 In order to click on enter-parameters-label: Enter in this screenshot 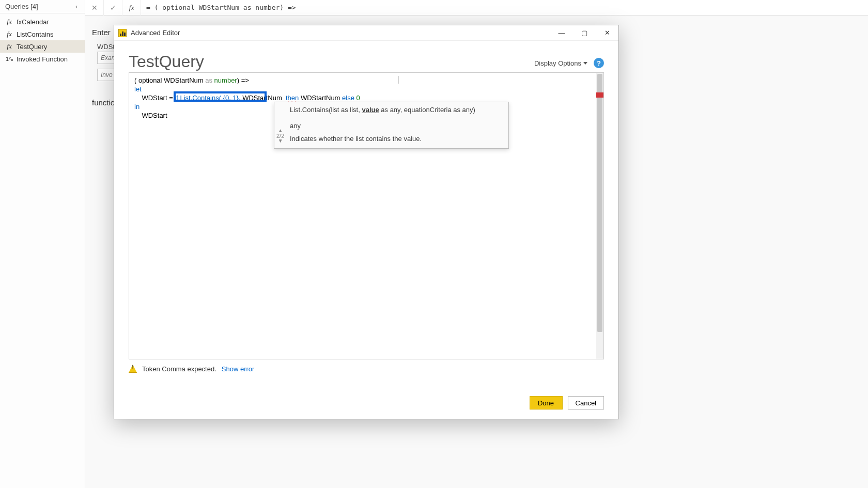, I will do `click(101, 32)`.